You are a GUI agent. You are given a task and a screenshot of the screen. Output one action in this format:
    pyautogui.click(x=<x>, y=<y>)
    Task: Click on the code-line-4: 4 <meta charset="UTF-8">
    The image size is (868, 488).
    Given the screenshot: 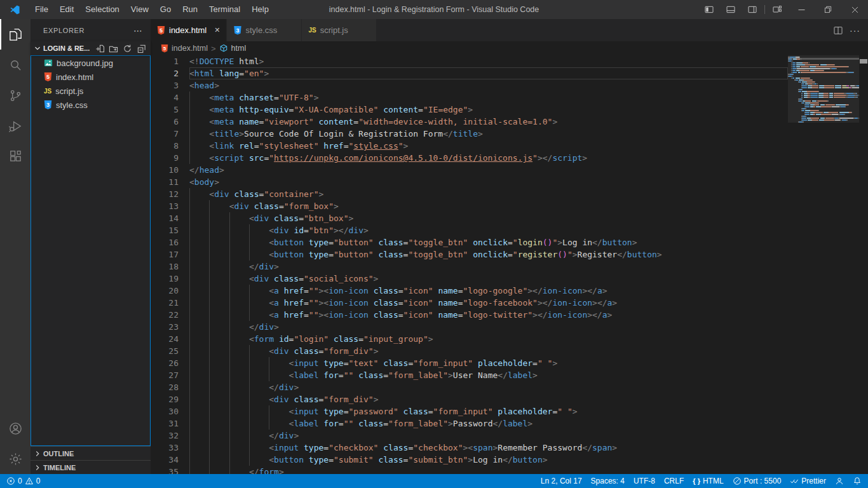 What is the action you would take?
    pyautogui.click(x=469, y=98)
    